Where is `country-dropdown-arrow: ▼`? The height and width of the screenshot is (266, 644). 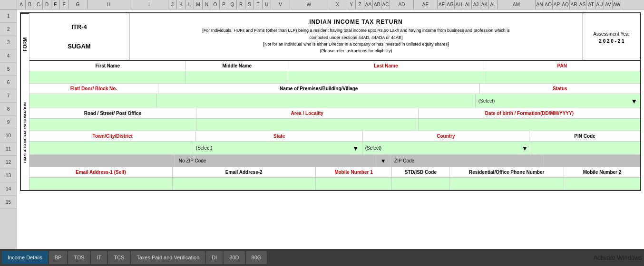 country-dropdown-arrow: ▼ is located at coordinates (525, 148).